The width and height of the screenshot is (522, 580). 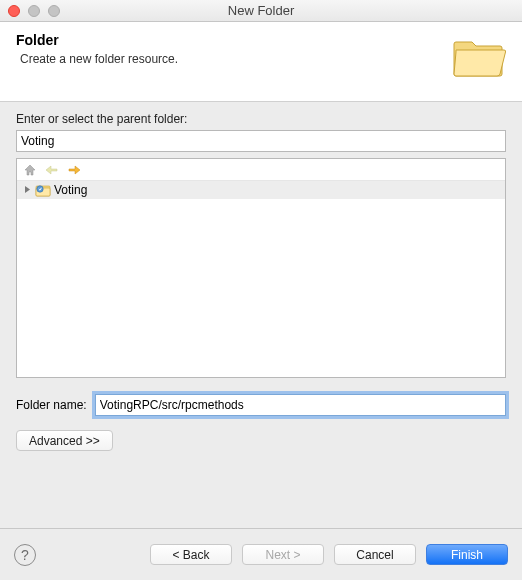 I want to click on minimize-window-button, so click(x=34, y=11).